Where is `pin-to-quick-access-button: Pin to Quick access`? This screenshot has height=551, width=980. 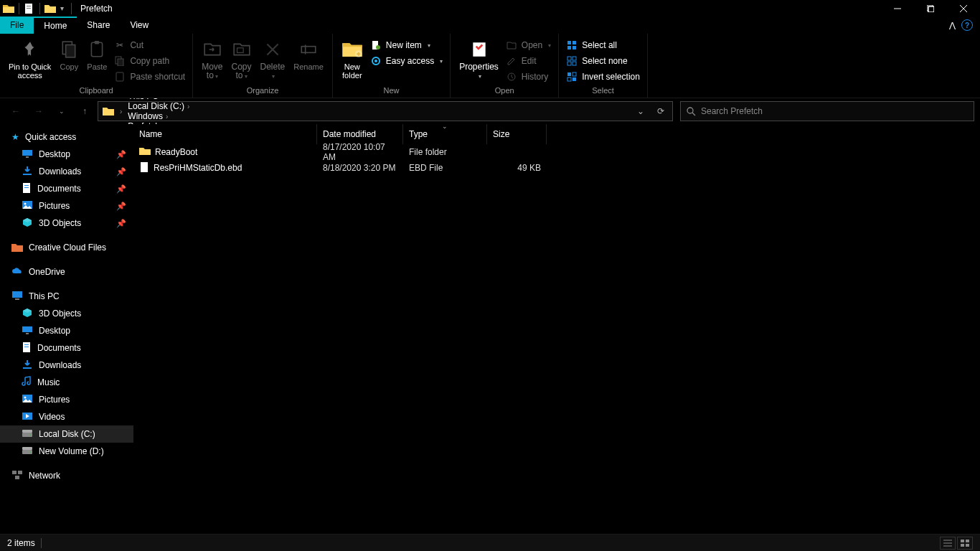
pin-to-quick-access-button: Pin to Quick access is located at coordinates (30, 59).